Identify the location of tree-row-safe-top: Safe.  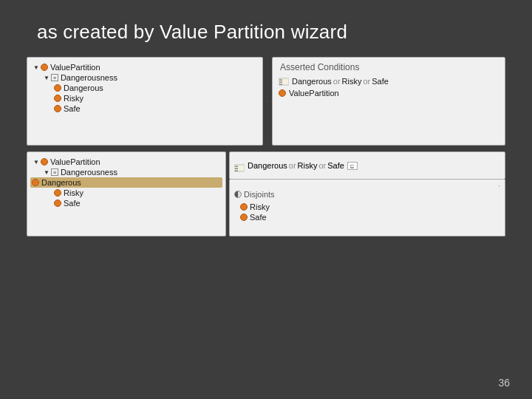
(145, 109).